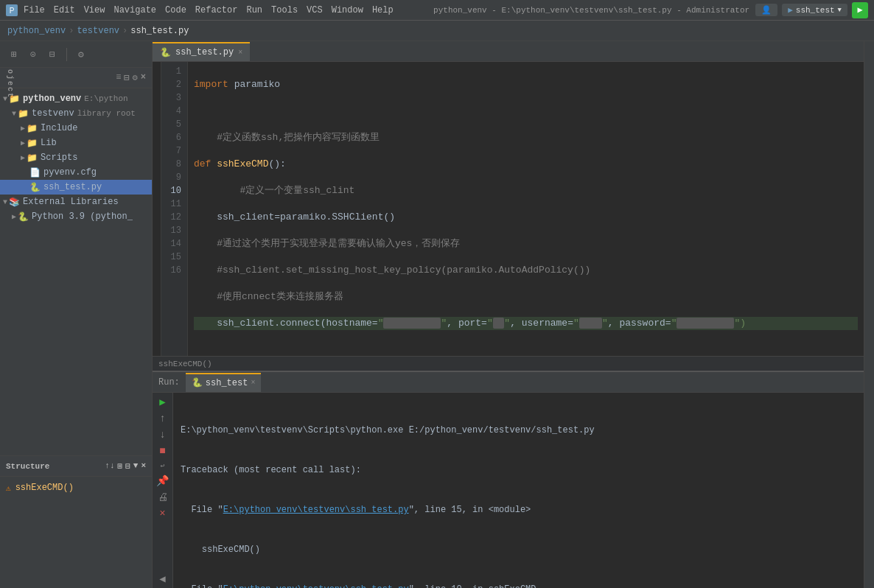  What do you see at coordinates (24, 217) in the screenshot?
I see `python-icon: 🐍` at bounding box center [24, 217].